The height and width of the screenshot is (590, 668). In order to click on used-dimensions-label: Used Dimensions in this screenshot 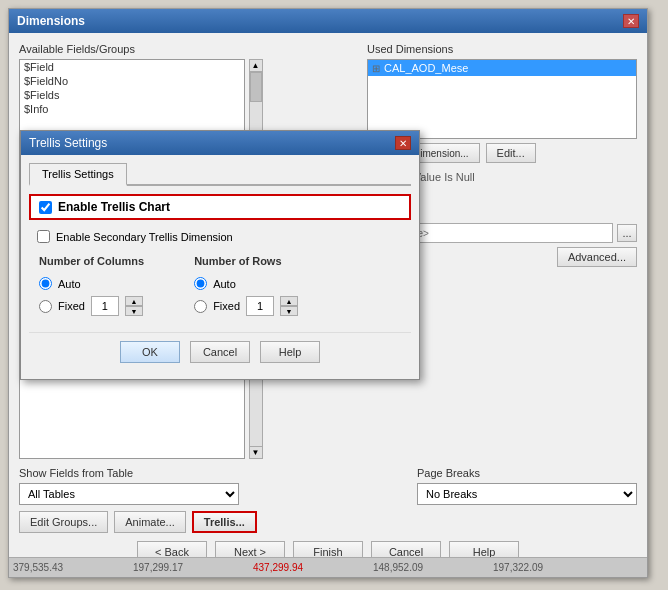, I will do `click(502, 49)`.